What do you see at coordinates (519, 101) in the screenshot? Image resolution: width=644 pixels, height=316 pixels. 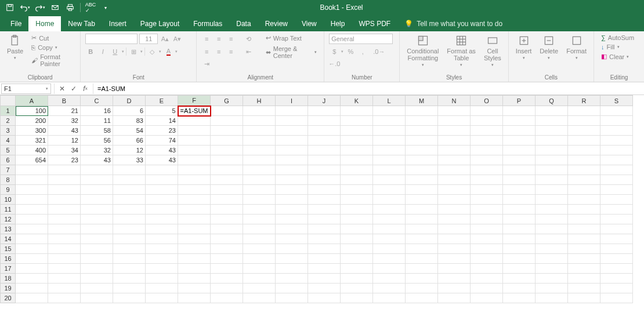 I see `col-header-P: P` at bounding box center [519, 101].